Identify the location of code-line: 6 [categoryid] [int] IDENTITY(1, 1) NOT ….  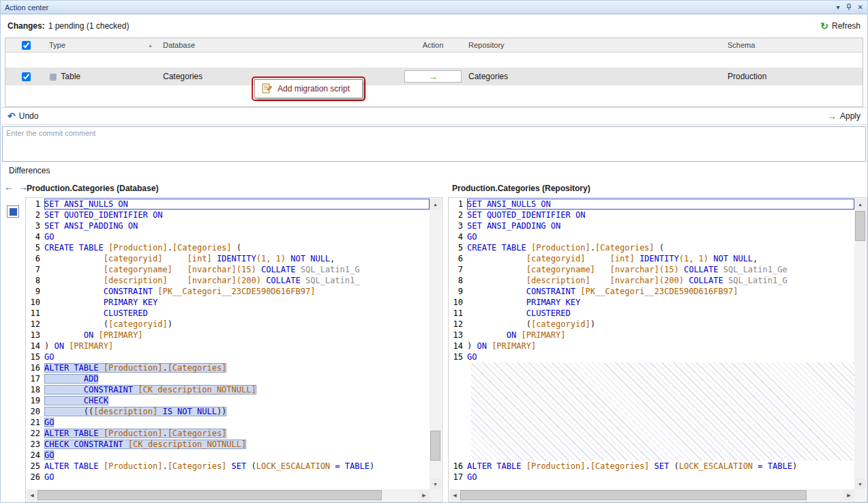
(652, 259).